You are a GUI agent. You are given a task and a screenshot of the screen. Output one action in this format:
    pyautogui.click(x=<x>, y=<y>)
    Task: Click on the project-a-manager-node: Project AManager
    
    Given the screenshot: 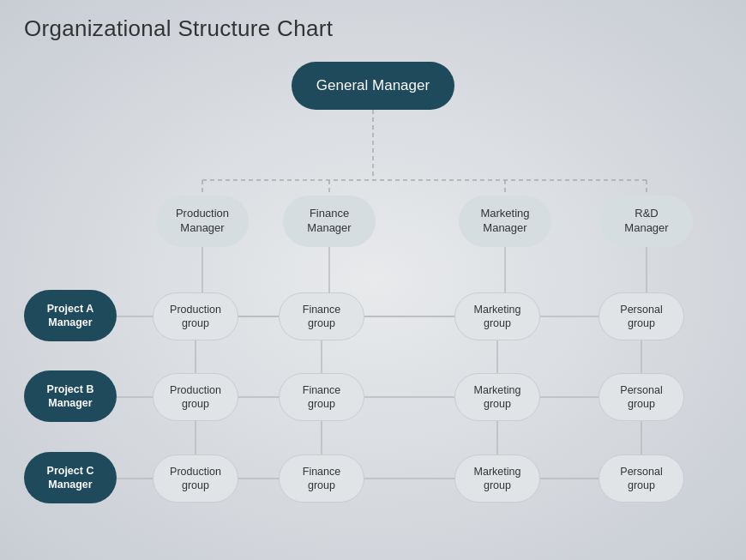 What is the action you would take?
    pyautogui.click(x=70, y=316)
    